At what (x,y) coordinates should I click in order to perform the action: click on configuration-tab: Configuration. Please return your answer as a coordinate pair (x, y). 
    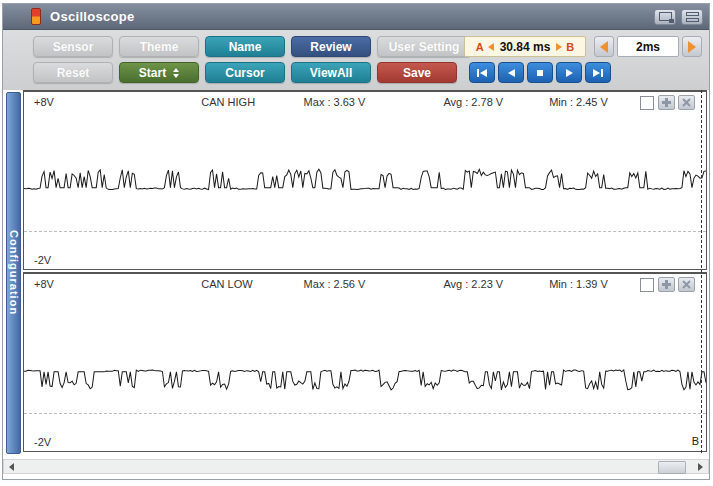
    Looking at the image, I should click on (14, 273).